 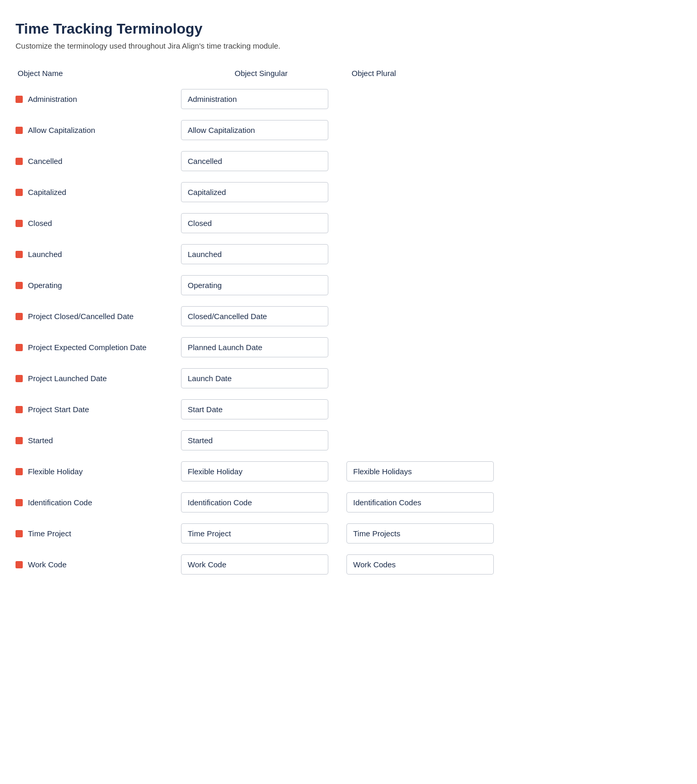 What do you see at coordinates (45, 254) in the screenshot?
I see `object-name-label-launched: Launched` at bounding box center [45, 254].